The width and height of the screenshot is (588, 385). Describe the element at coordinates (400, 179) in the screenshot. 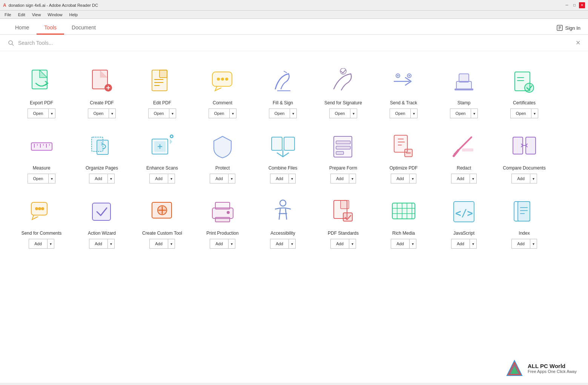

I see `tool-btn-main-optimize-pdf: Add` at that location.